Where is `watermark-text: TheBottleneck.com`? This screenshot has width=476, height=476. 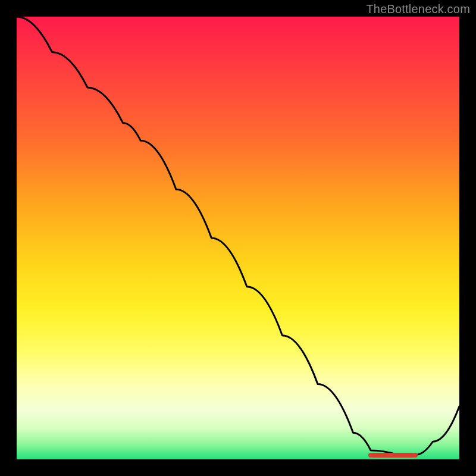
watermark-text: TheBottleneck.com is located at coordinates (418, 10).